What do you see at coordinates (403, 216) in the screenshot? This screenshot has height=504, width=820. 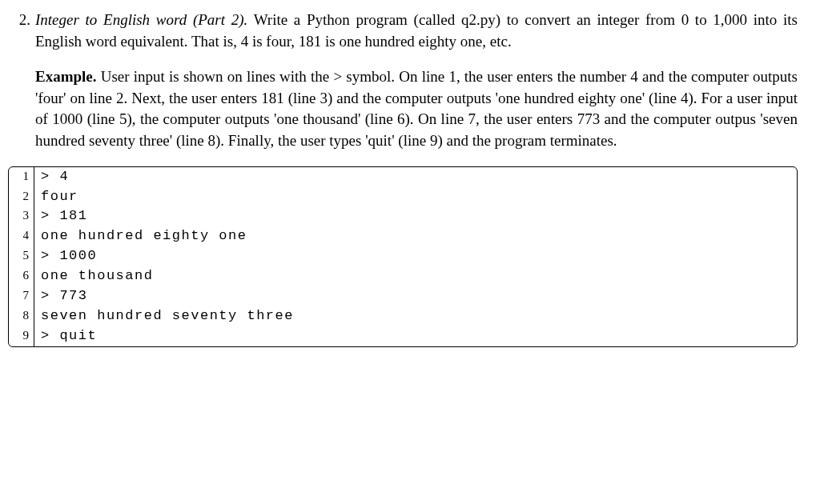 I see `code-row: 3 > 181` at bounding box center [403, 216].